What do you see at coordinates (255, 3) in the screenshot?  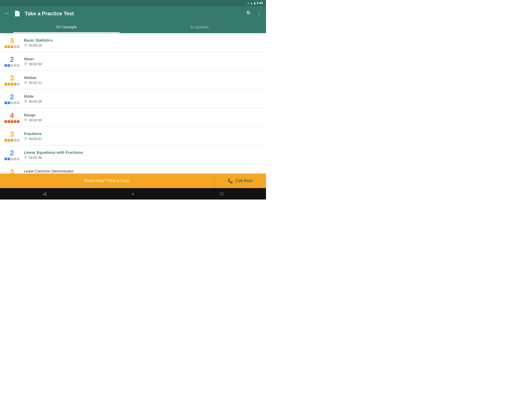 I see `status-icons: ▾ ▲ ▮ 3:44` at bounding box center [255, 3].